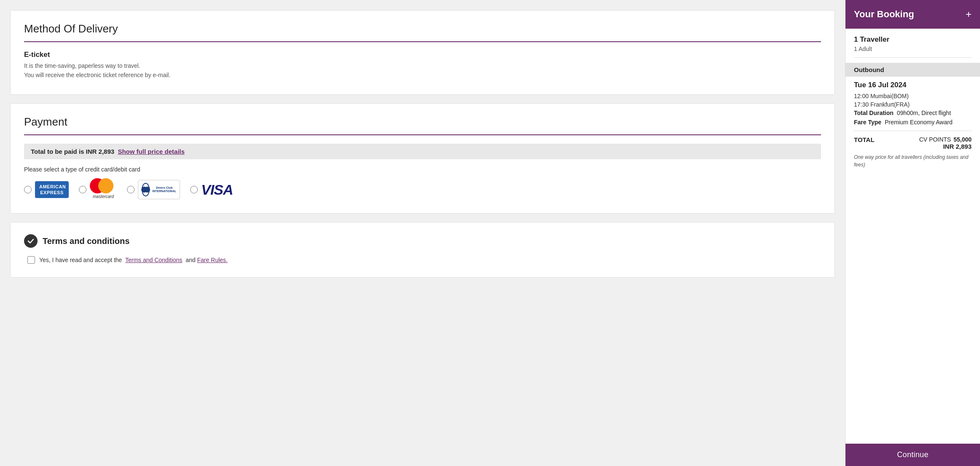 The image size is (980, 466). I want to click on diners-logo: Diners Club INTERNATIONAL, so click(159, 190).